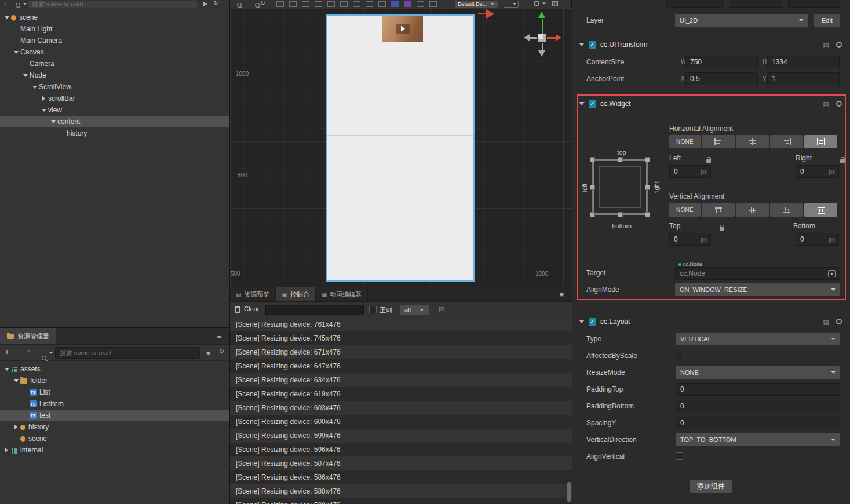 The width and height of the screenshot is (850, 504). What do you see at coordinates (115, 64) in the screenshot?
I see `hierarchy-node-camera: Camera` at bounding box center [115, 64].